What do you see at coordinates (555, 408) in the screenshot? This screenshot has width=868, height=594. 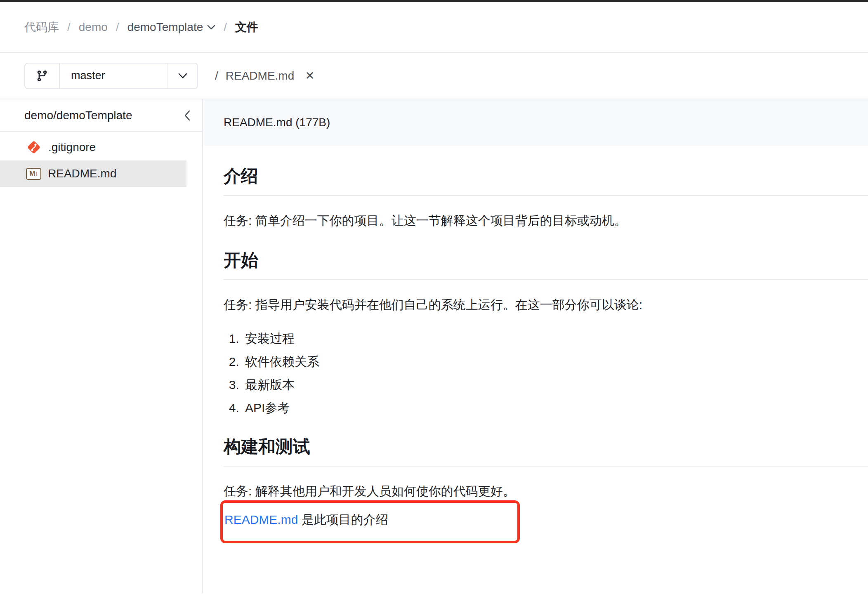 I see `list-item: API参考` at bounding box center [555, 408].